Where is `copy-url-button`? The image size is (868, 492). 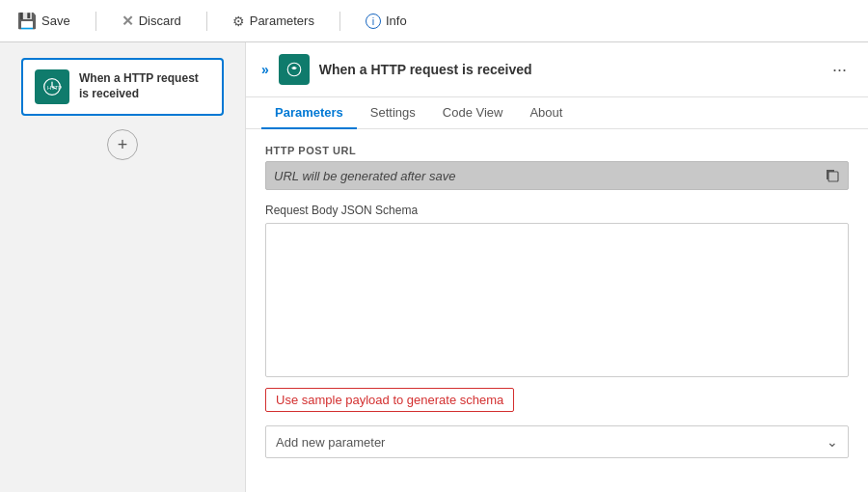 copy-url-button is located at coordinates (832, 176).